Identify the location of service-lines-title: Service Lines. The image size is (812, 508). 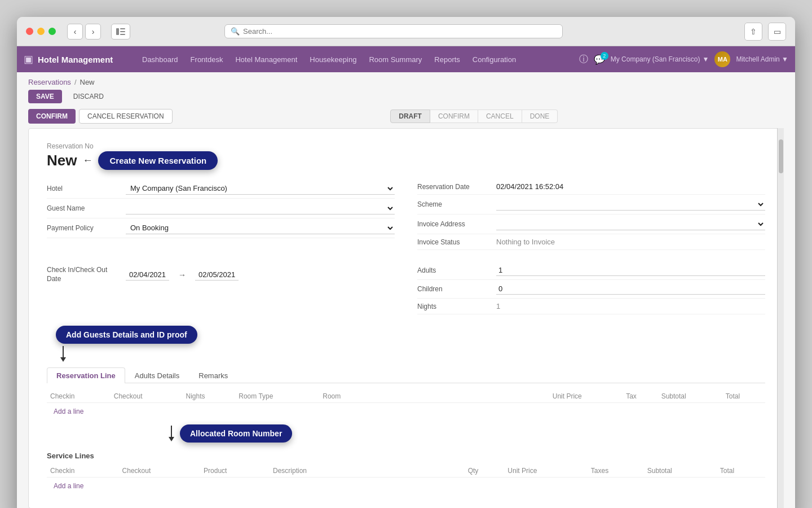
(406, 456).